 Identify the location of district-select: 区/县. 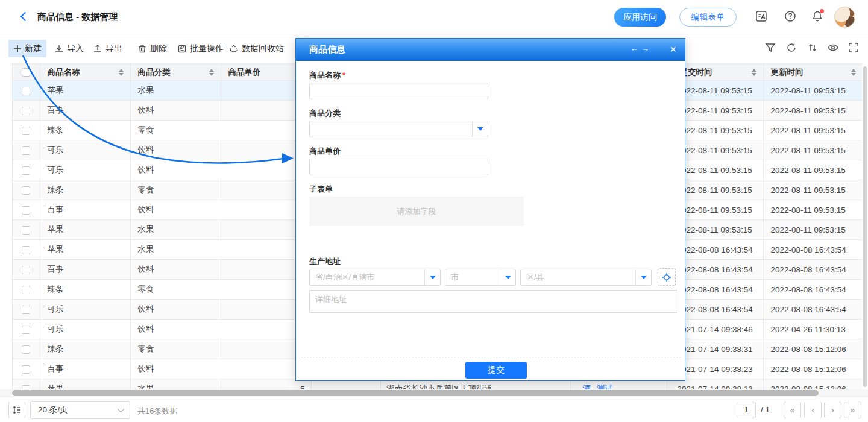
(586, 277).